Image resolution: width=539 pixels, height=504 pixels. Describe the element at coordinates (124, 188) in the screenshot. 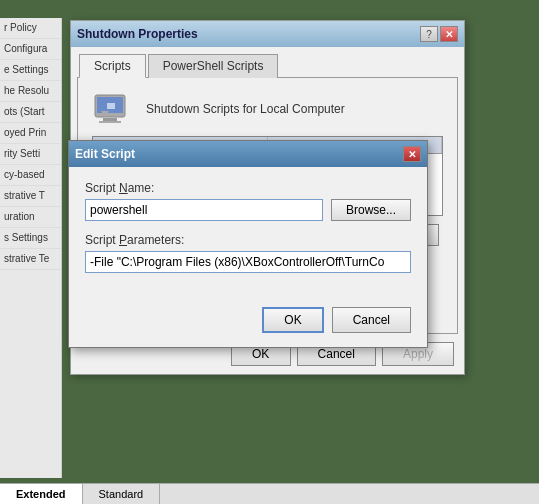

I see `script-name-underline: N` at that location.